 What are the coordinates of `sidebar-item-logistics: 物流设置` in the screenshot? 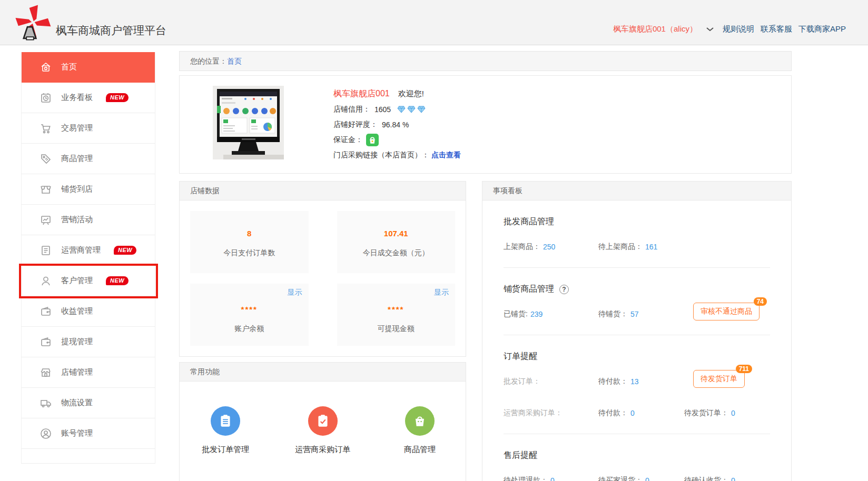 It's located at (88, 403).